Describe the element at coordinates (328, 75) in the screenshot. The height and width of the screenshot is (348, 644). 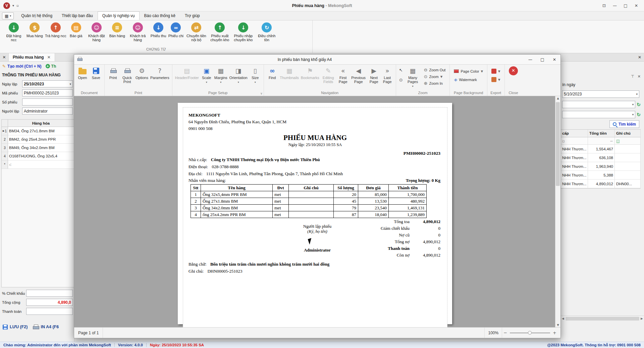
I see `editing-fields-button: ✎ Editing Fields` at that location.